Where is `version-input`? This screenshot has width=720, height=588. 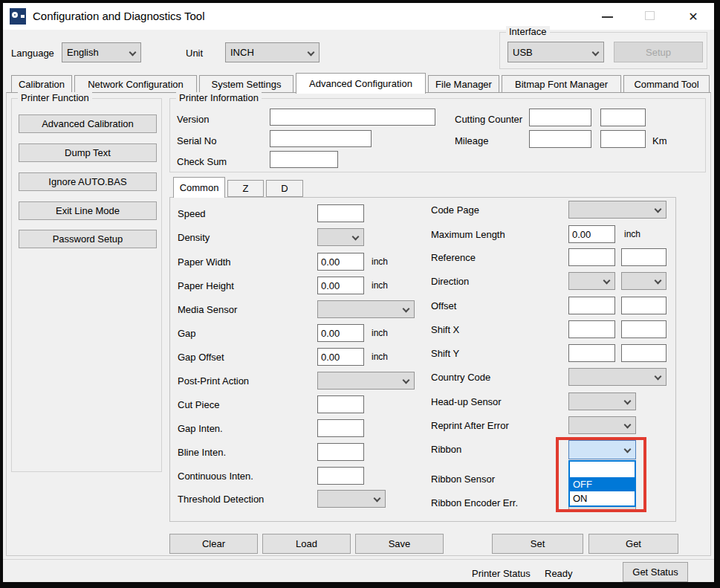 version-input is located at coordinates (352, 117).